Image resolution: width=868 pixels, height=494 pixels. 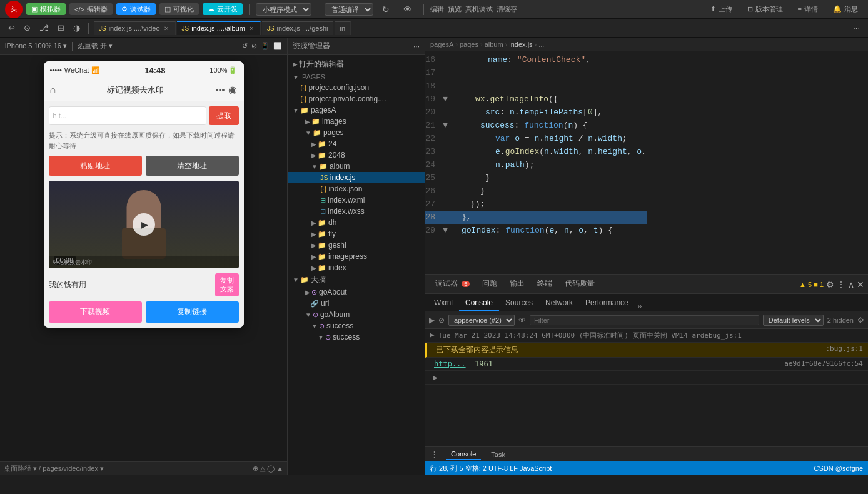 What do you see at coordinates (356, 303) in the screenshot?
I see `file-url: 🔗 url` at bounding box center [356, 303].